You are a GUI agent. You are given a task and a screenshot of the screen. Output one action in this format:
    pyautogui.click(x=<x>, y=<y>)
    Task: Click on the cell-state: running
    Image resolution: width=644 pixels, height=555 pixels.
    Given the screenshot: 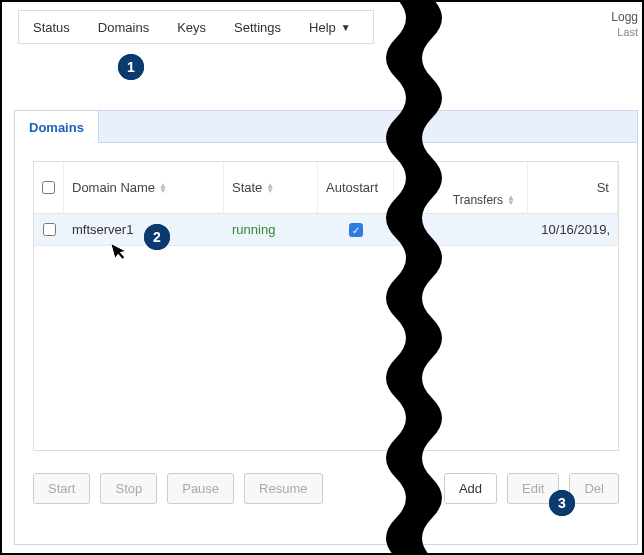 What is the action you would take?
    pyautogui.click(x=271, y=230)
    